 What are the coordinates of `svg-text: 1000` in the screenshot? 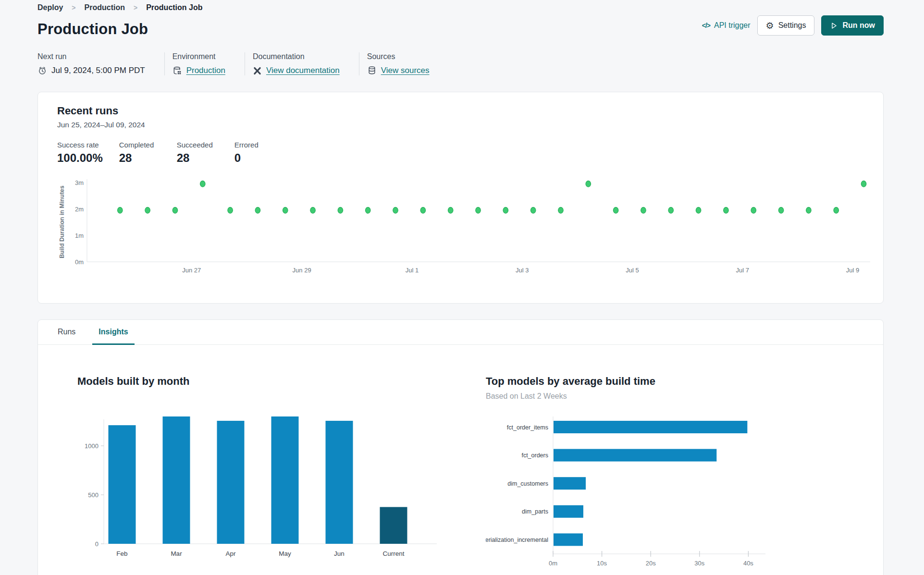 It's located at (91, 446).